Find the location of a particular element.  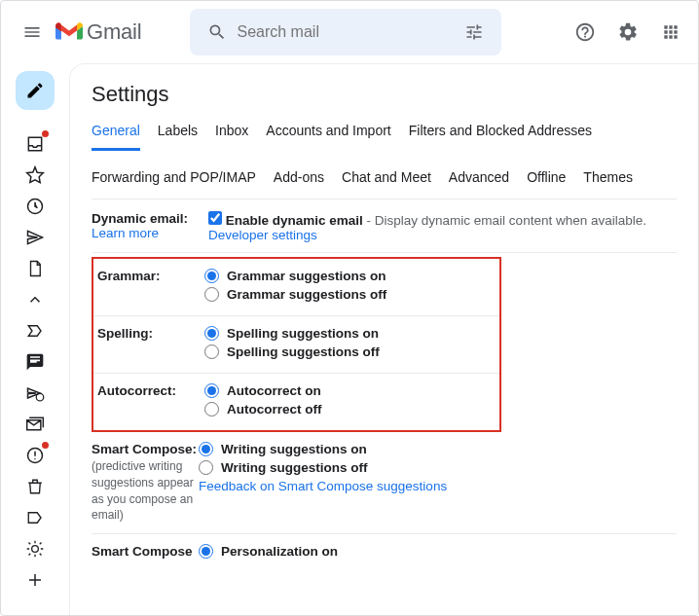

important-icon is located at coordinates (35, 331).